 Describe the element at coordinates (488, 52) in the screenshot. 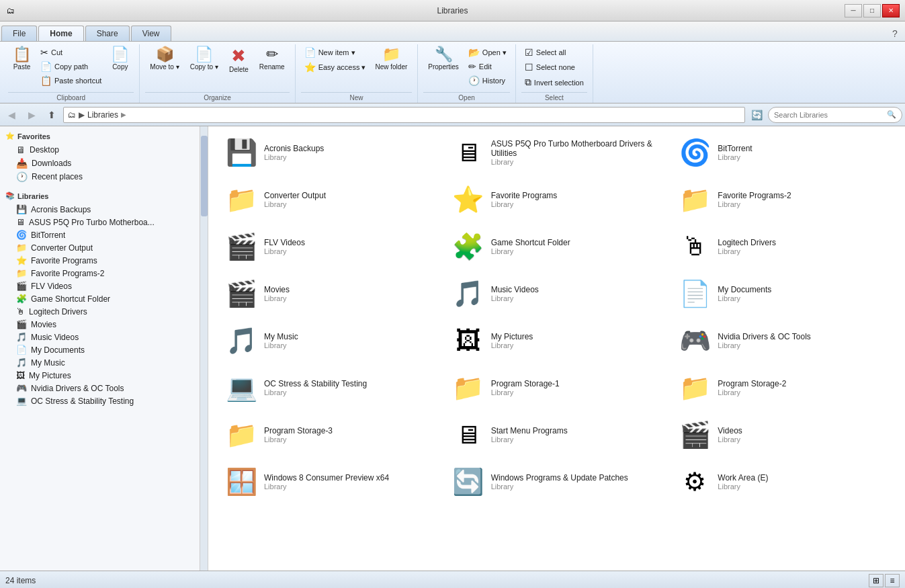

I see `open-button: 📂 Open ▾` at that location.